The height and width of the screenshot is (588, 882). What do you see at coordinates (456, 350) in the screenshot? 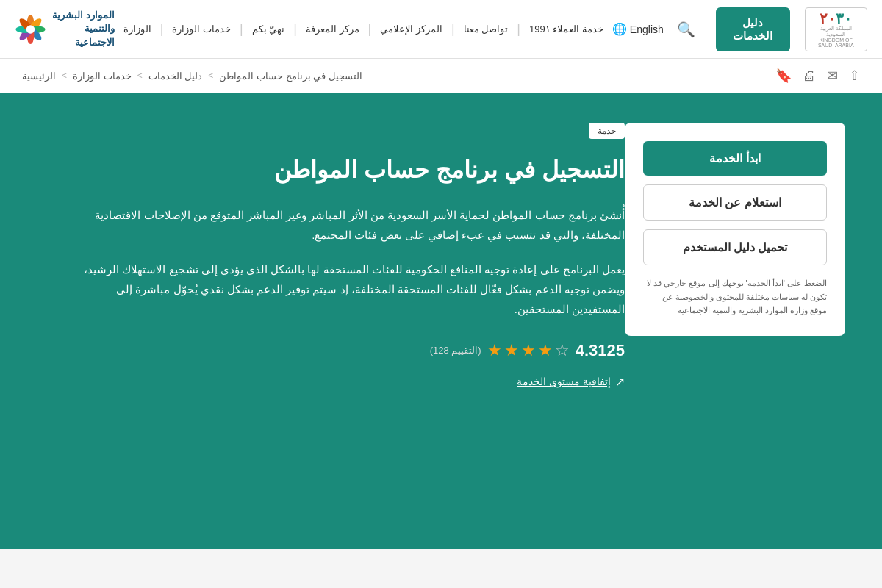
I see `rating-count: (التقييم 128)` at bounding box center [456, 350].